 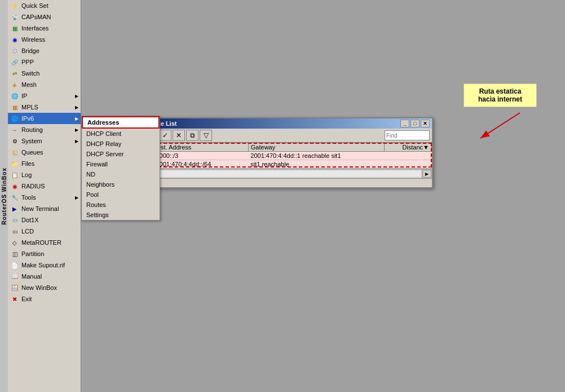 What do you see at coordinates (50, 62) in the screenshot?
I see `sidebar-item-label: PPP` at bounding box center [50, 62].